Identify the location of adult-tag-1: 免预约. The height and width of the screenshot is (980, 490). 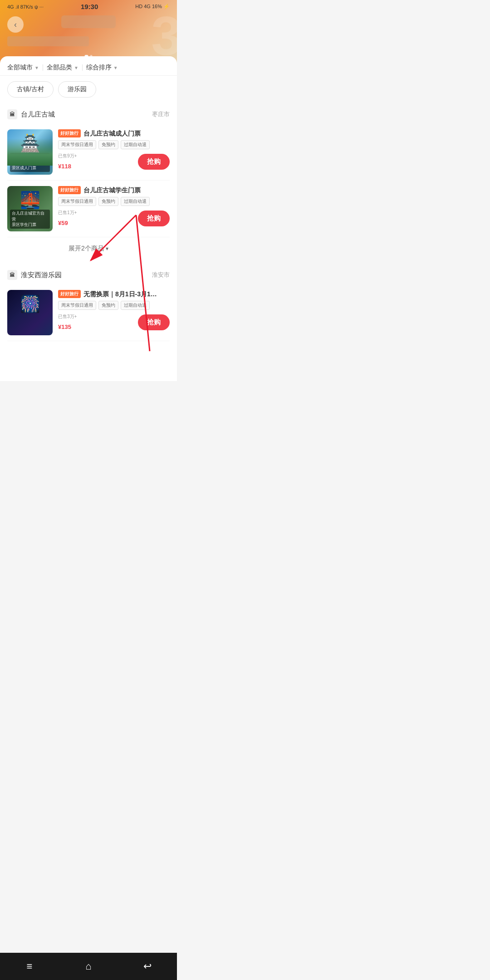
(108, 145).